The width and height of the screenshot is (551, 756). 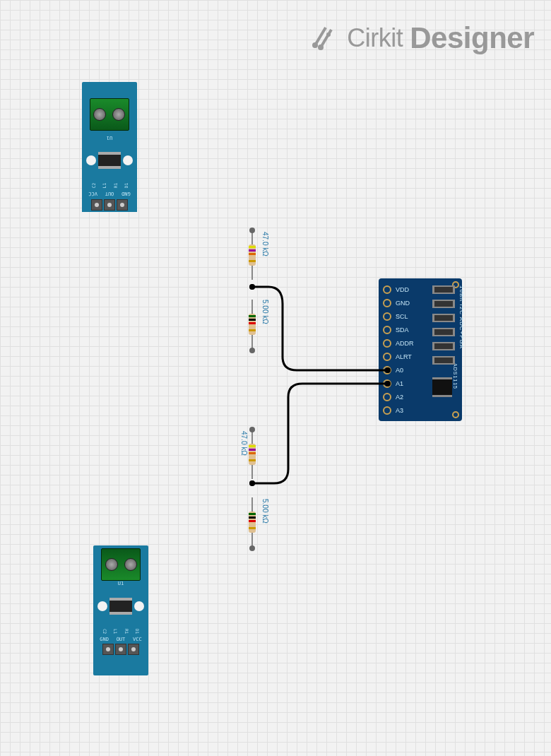 I want to click on ads-pin-vdd, so click(x=387, y=290).